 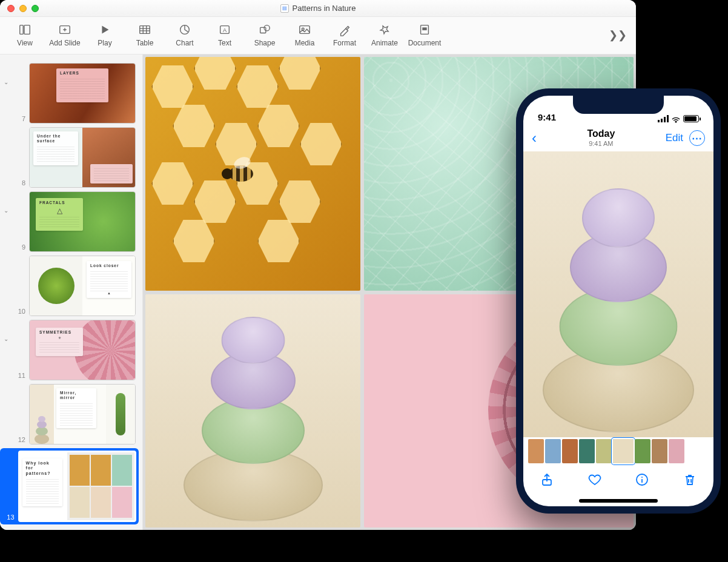 I want to click on toolbar-format-button: Format, so click(x=345, y=35).